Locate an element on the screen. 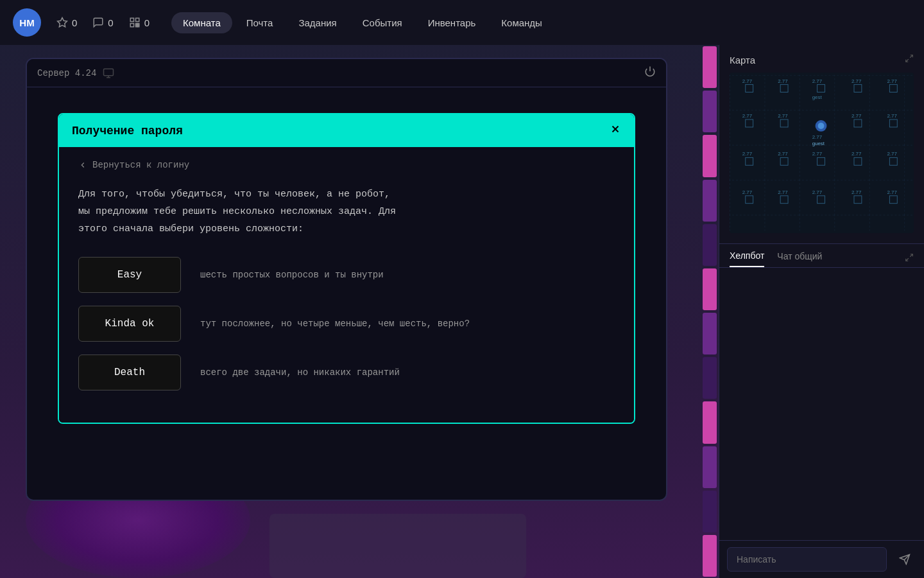 Image resolution: width=924 pixels, height=578 pixels. difficulty-easy-button: Easy is located at coordinates (130, 275).